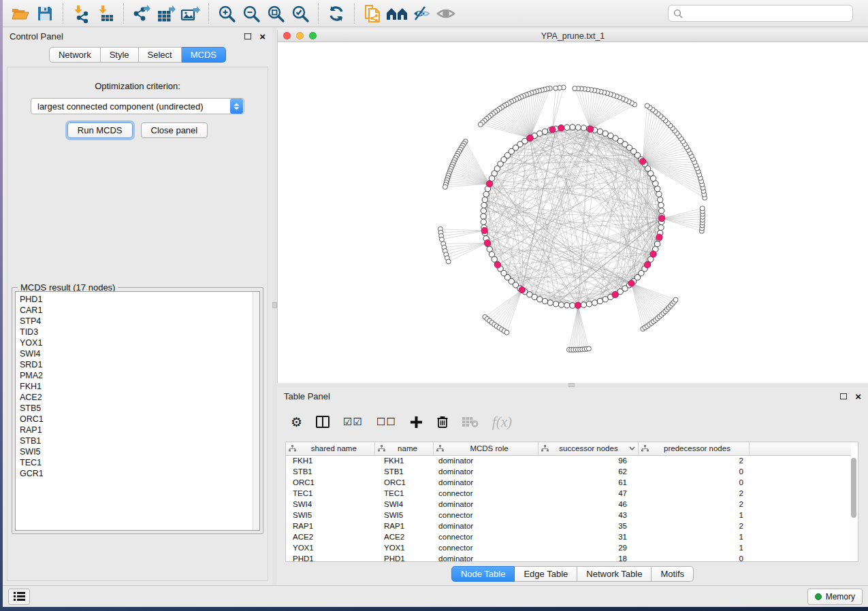  I want to click on column-view-icon, so click(323, 422).